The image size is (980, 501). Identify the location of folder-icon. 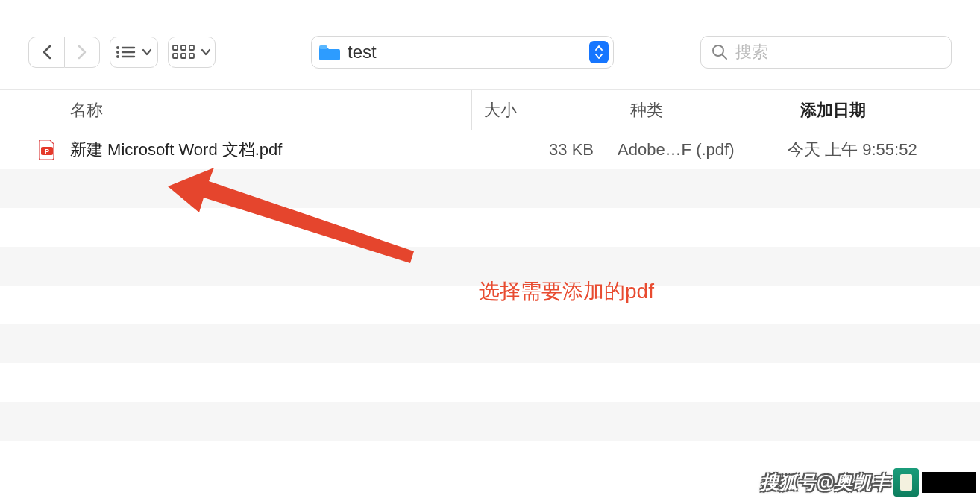
(330, 52).